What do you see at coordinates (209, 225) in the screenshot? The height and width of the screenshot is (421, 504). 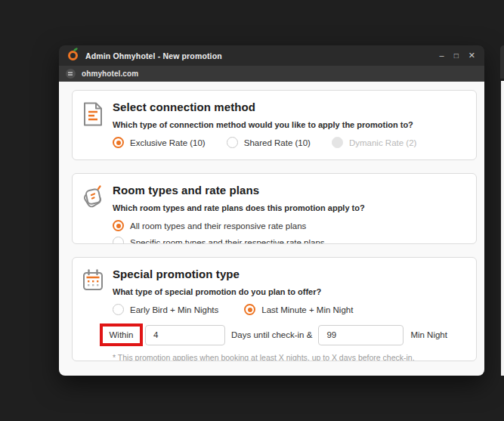 I see `radio-all-room-types: All room types and their responsive rate…` at bounding box center [209, 225].